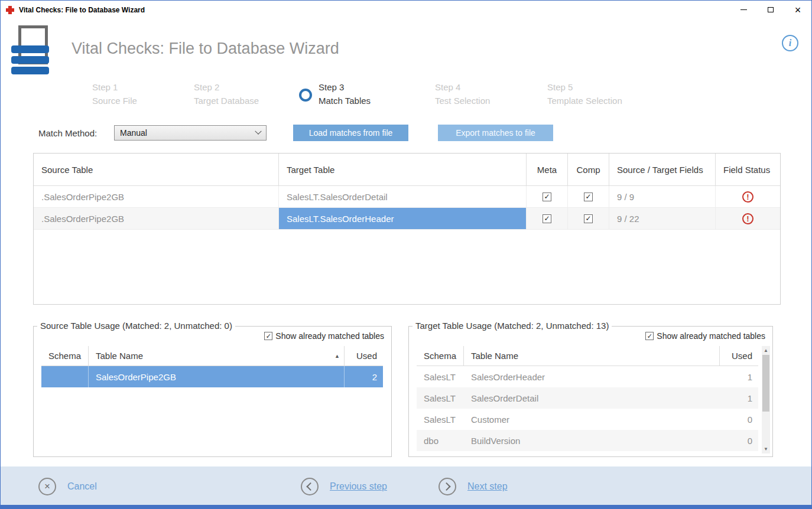 The height and width of the screenshot is (509, 812). What do you see at coordinates (156, 169) in the screenshot?
I see `column-header-source-table: Source Table` at bounding box center [156, 169].